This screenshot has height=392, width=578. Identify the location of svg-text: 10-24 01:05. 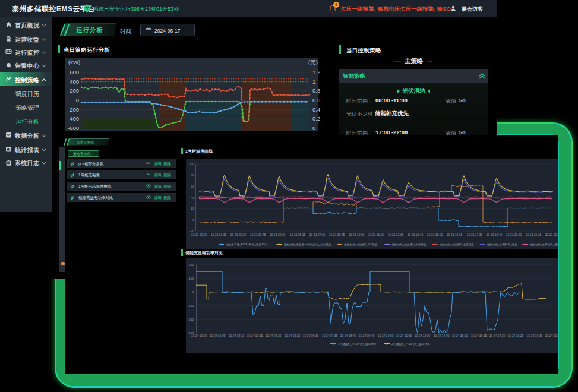
(217, 336).